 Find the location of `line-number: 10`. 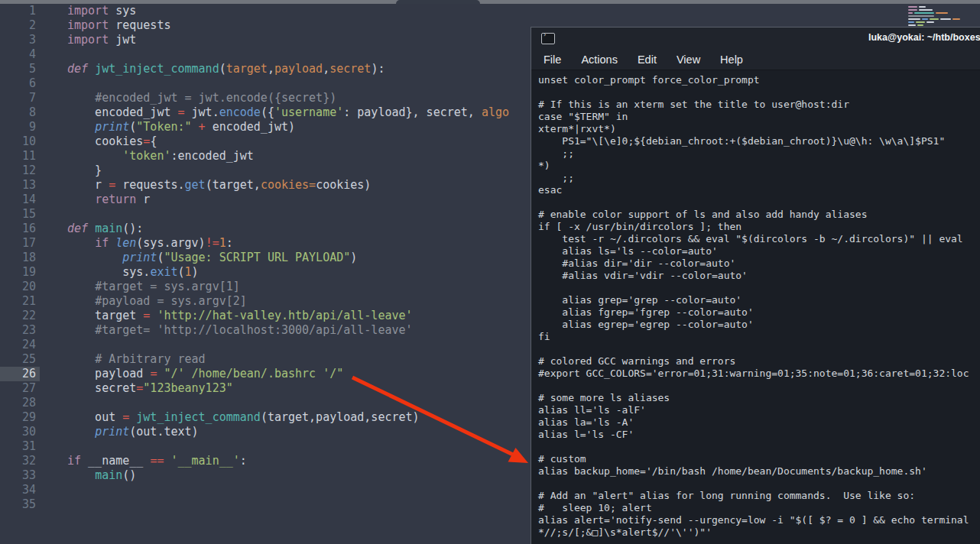

line-number: 10 is located at coordinates (20, 142).